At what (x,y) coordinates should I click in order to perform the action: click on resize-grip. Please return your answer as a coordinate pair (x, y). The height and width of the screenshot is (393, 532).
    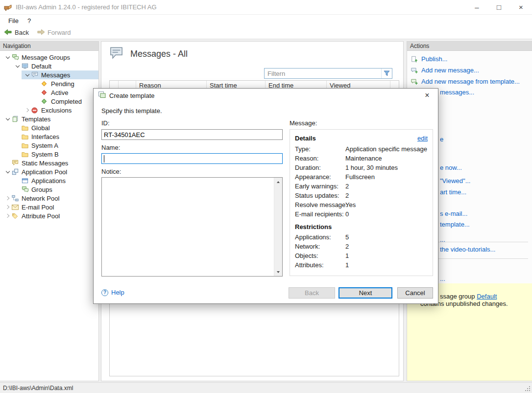
    Looking at the image, I should click on (528, 389).